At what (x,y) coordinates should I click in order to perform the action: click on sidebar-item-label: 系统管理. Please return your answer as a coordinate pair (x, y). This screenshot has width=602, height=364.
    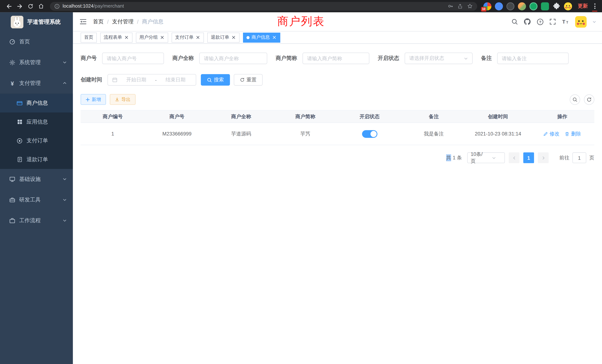
    Looking at the image, I should click on (30, 63).